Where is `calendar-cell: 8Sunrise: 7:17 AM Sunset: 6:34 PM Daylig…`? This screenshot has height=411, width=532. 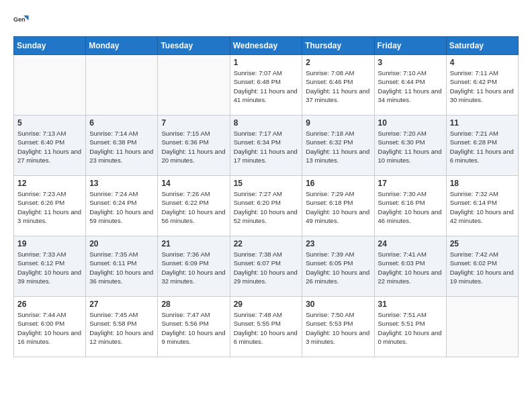
calendar-cell: 8Sunrise: 7:17 AM Sunset: 6:34 PM Daylig… is located at coordinates (266, 146).